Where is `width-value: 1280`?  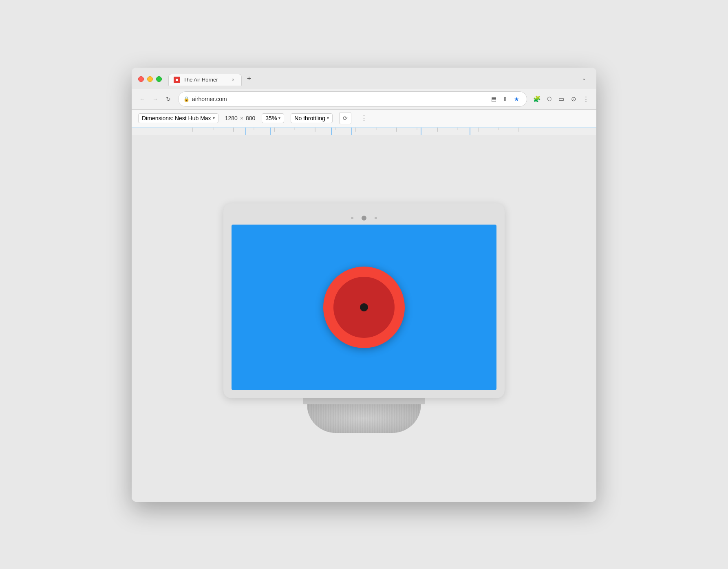 width-value: 1280 is located at coordinates (232, 118).